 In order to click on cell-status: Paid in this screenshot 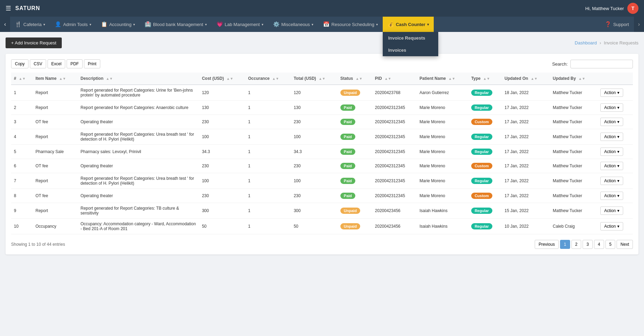, I will do `click(355, 122)`.